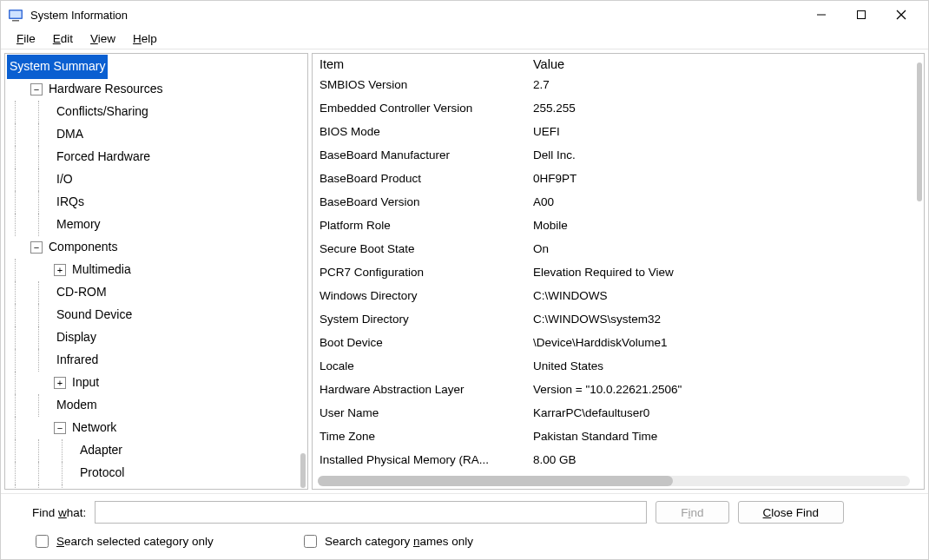  What do you see at coordinates (725, 248) in the screenshot?
I see `details-value: On` at bounding box center [725, 248].